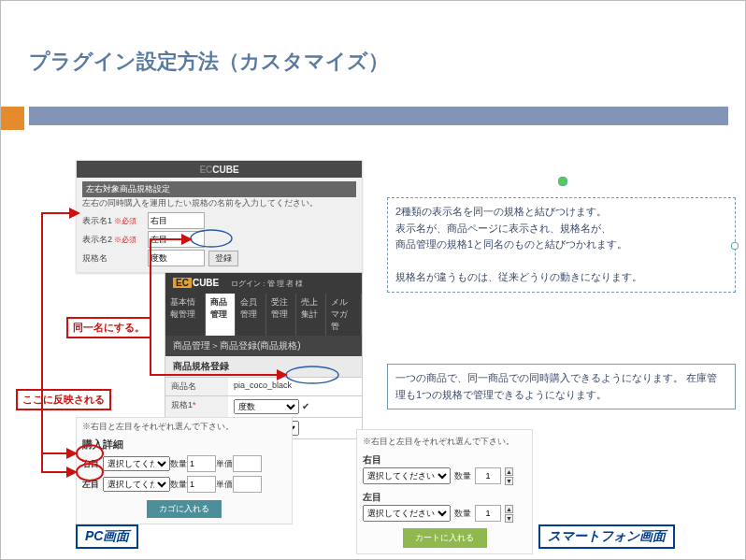  Describe the element at coordinates (196, 387) in the screenshot. I see `row-label: 商品名` at that location.